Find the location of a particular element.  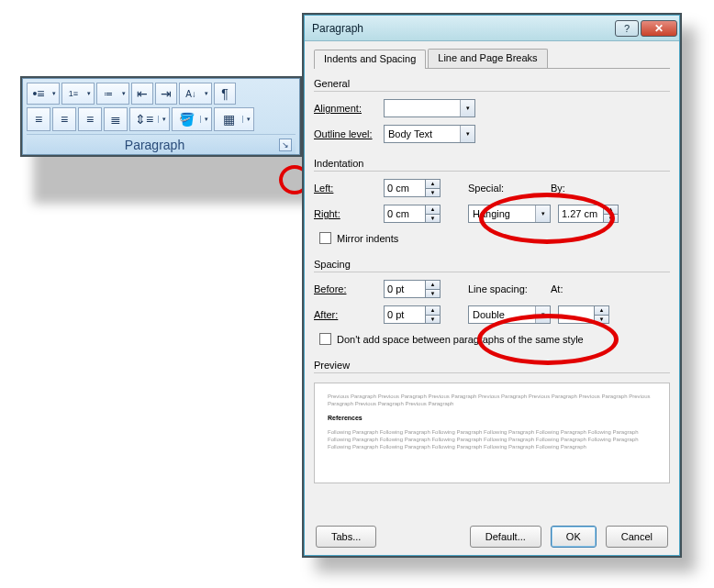

justify-button: ≣ is located at coordinates (116, 119).